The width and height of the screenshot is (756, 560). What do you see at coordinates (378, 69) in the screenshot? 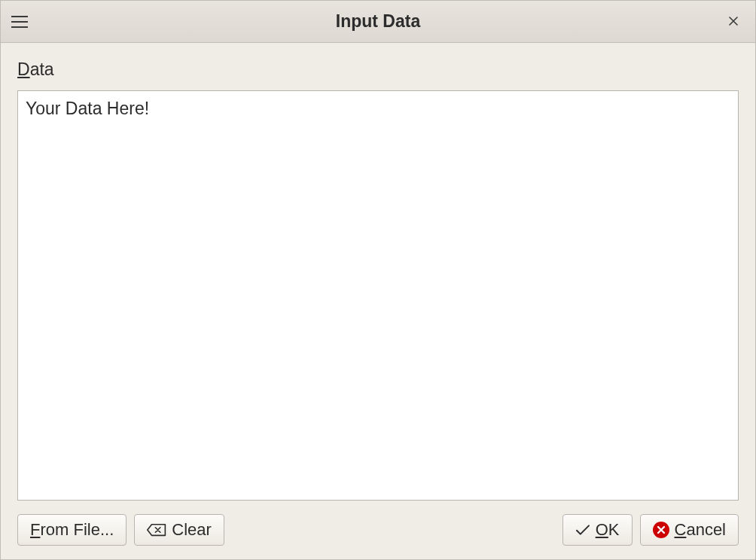
I see `data-label: Data` at bounding box center [378, 69].